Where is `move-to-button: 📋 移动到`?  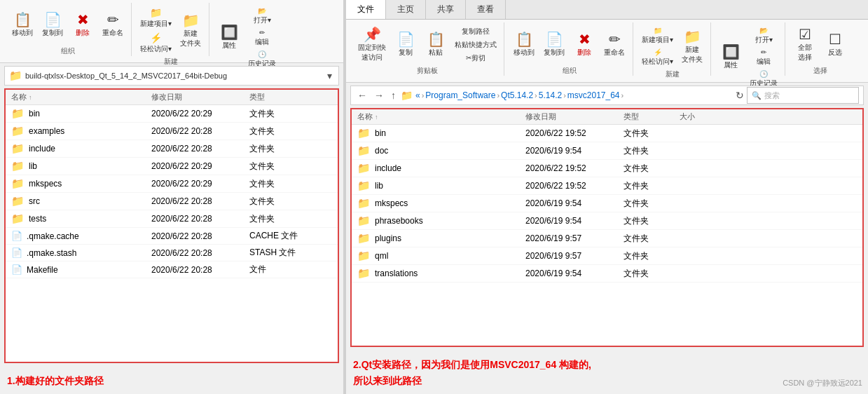 move-to-button: 📋 移动到 is located at coordinates (22, 25).